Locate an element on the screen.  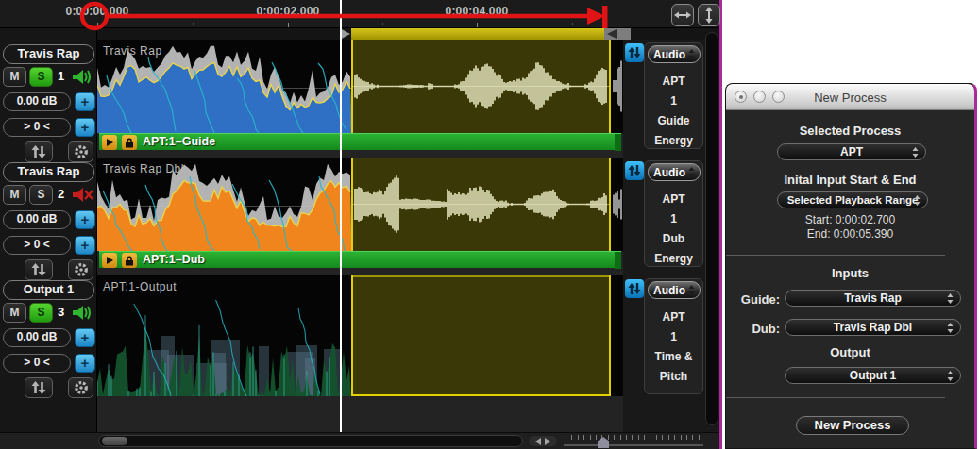
initial-input-heading: Inital Input Start & End is located at coordinates (850, 179).